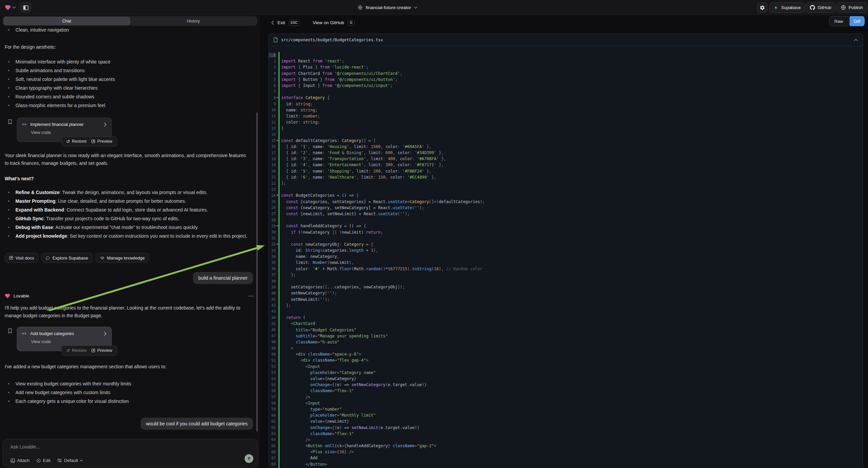 The width and height of the screenshot is (868, 468). What do you see at coordinates (824, 7) in the screenshot?
I see `github-button-label: GitHub` at bounding box center [824, 7].